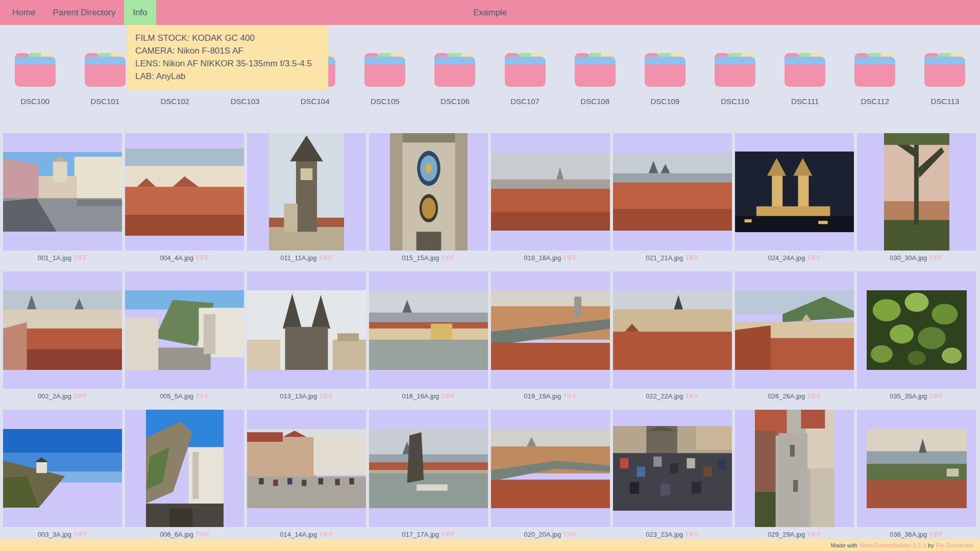 This screenshot has width=980, height=551. I want to click on folder-link: DSC109, so click(665, 80).